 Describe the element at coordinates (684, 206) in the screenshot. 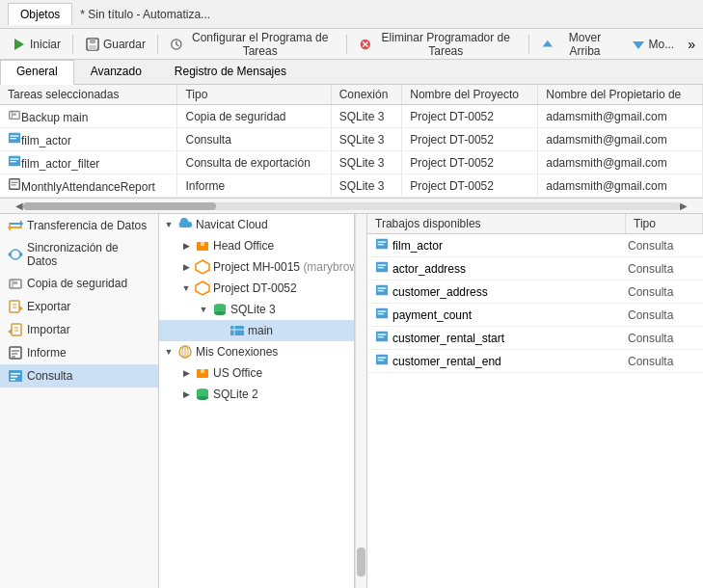

I see `scroll-right-arrow: ▶` at that location.